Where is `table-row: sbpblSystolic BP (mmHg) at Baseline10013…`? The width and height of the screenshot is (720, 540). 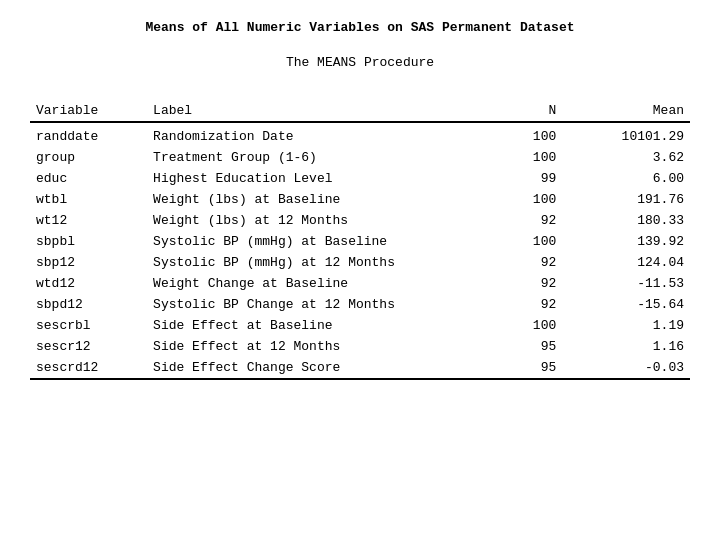
table-row: sbpblSystolic BP (mmHg) at Baseline10013… is located at coordinates (360, 242).